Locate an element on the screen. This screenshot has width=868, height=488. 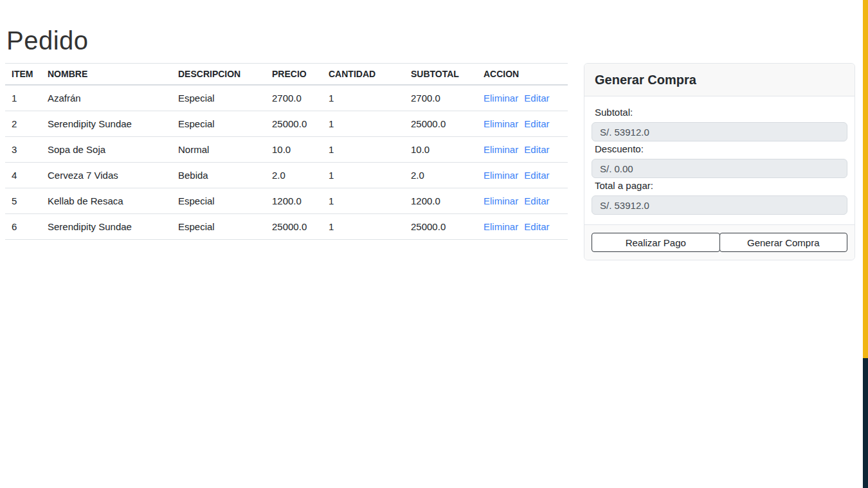
cell-subtotal: 1200.0 is located at coordinates (441, 201).